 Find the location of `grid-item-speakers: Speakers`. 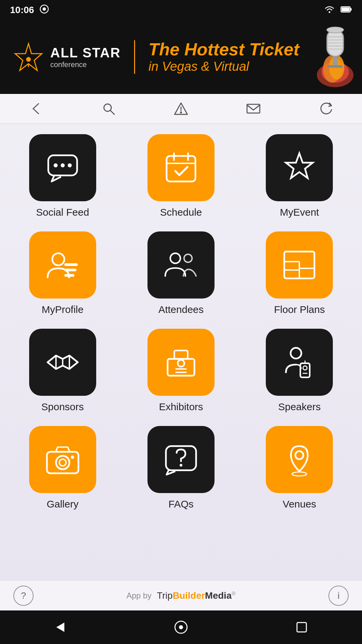

grid-item-speakers: Speakers is located at coordinates (300, 371).